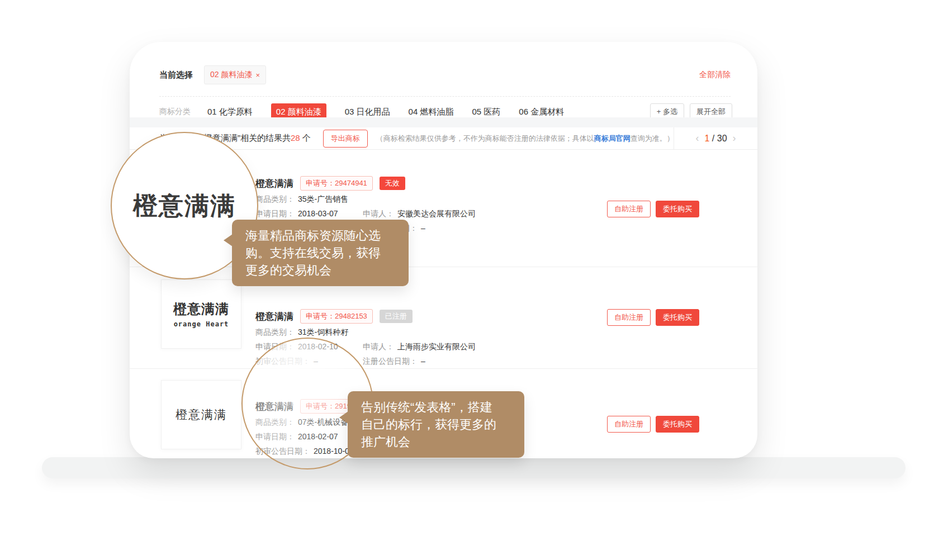 Image resolution: width=948 pixels, height=560 pixels. What do you see at coordinates (366, 347) in the screenshot?
I see `dates-line: 申请日期：2018-02-10 申请人：上海雨步实业有限公司` at bounding box center [366, 347].